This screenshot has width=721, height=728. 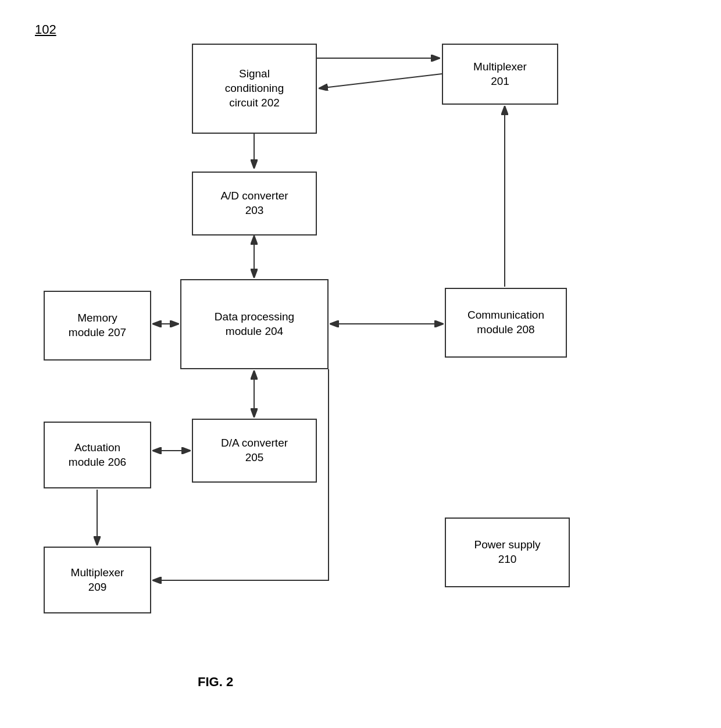 What do you see at coordinates (98, 455) in the screenshot?
I see `actuation-module-block: Actuation module 206` at bounding box center [98, 455].